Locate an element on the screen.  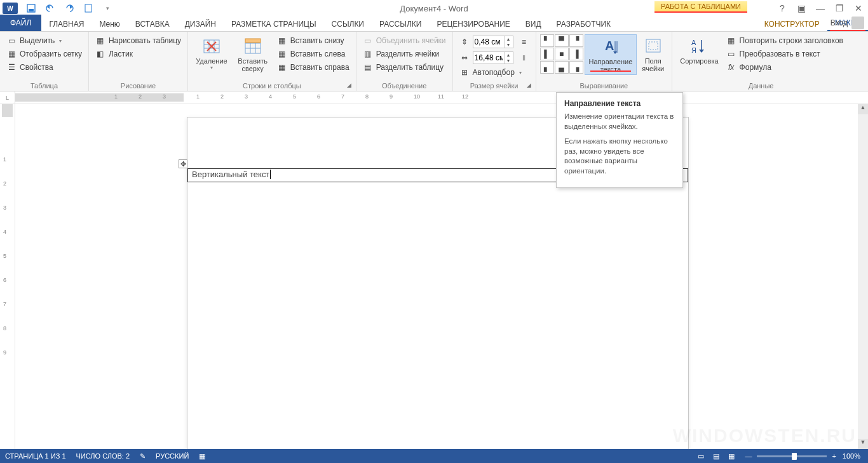
view-read-icon: ▭ is located at coordinates (701, 456).